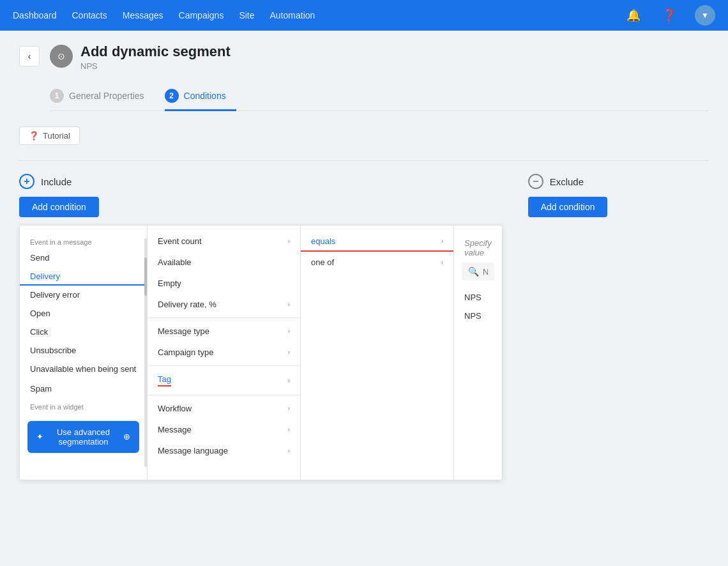  I want to click on left-item-unsubscribe: Unsubscribe, so click(83, 350).